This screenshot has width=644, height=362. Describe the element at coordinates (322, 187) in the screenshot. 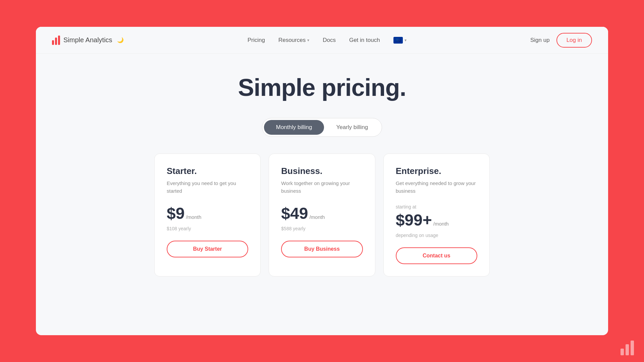

I see `business-plan-desc: Work together on growing your business` at that location.